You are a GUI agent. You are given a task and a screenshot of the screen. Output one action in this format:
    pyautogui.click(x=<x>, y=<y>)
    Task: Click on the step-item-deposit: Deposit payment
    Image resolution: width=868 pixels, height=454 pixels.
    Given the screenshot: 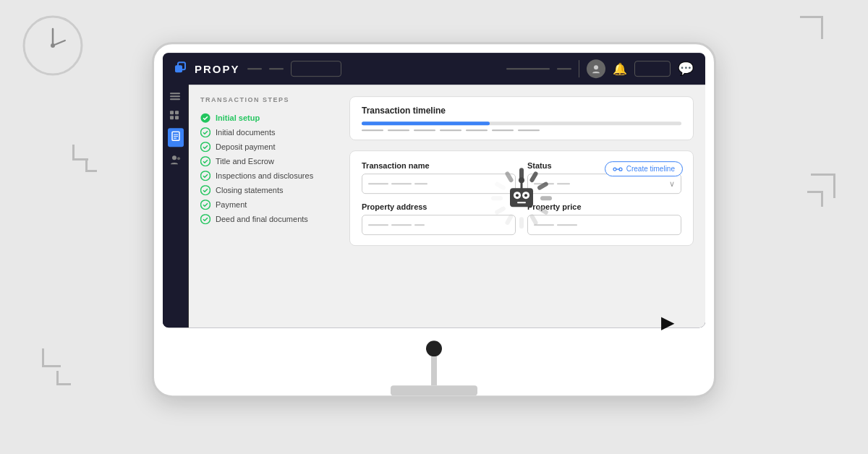 What is the action you would take?
    pyautogui.click(x=269, y=147)
    